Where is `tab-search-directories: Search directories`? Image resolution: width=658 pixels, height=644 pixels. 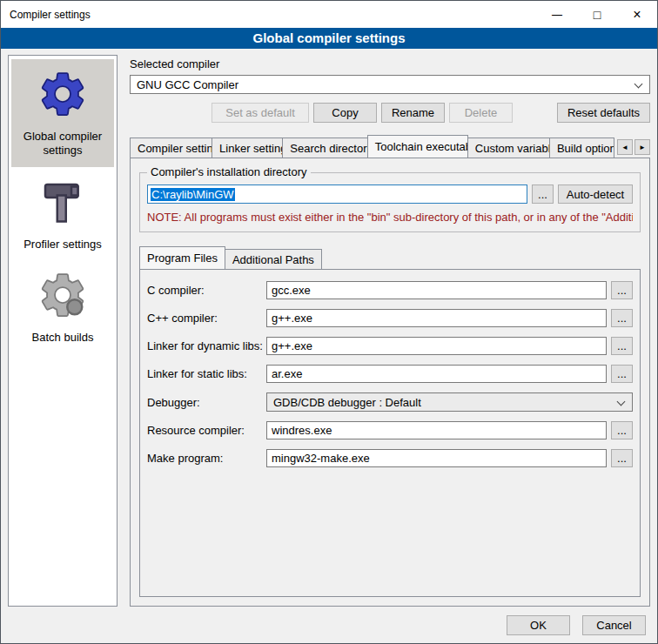 tab-search-directories: Search directories is located at coordinates (325, 148).